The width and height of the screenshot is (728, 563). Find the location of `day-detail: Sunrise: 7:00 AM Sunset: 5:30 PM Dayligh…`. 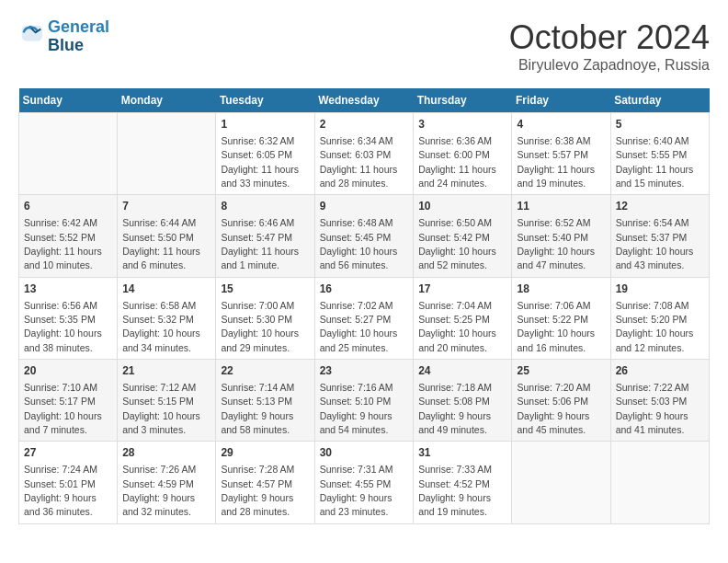

day-detail: Sunrise: 7:00 AM Sunset: 5:30 PM Dayligh… is located at coordinates (259, 327).